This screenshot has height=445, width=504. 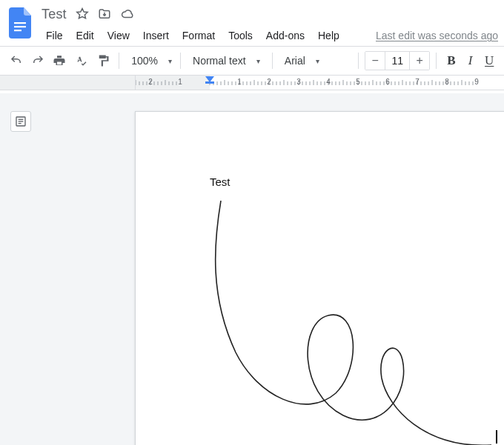 What do you see at coordinates (105, 14) in the screenshot?
I see `move-icon` at bounding box center [105, 14].